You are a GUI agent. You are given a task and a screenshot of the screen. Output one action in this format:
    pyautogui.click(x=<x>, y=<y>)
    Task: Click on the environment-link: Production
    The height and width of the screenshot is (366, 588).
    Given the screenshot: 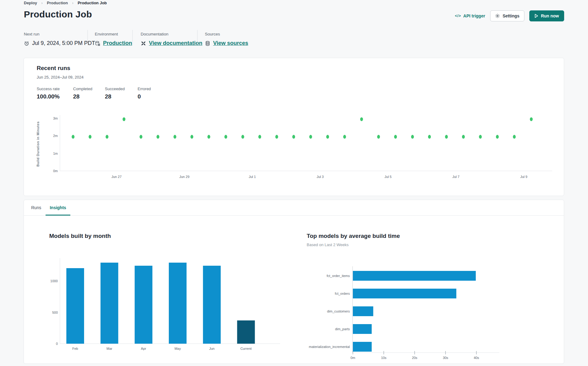 What is the action you would take?
    pyautogui.click(x=117, y=43)
    